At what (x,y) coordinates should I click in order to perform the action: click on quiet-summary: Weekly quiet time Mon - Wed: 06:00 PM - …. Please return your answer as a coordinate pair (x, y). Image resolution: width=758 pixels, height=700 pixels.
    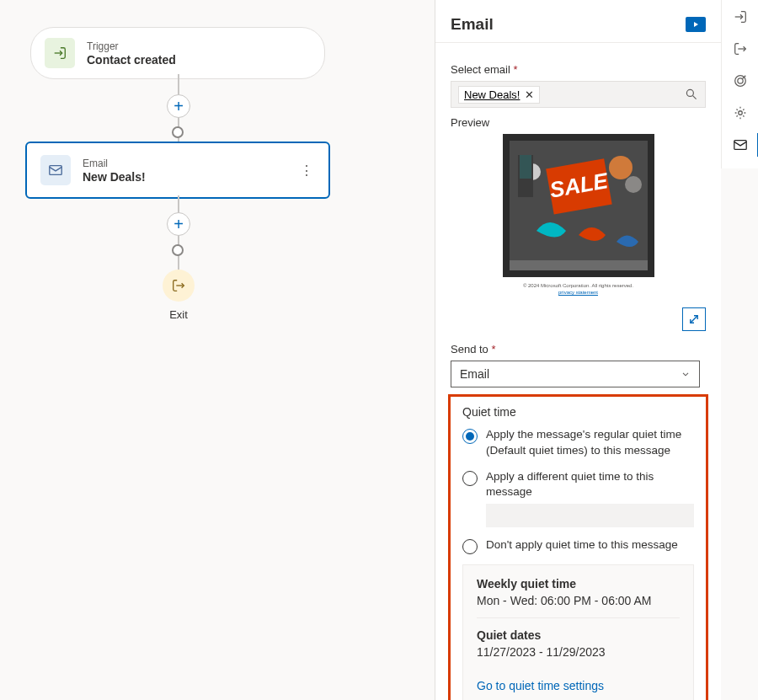
    Looking at the image, I should click on (578, 632).